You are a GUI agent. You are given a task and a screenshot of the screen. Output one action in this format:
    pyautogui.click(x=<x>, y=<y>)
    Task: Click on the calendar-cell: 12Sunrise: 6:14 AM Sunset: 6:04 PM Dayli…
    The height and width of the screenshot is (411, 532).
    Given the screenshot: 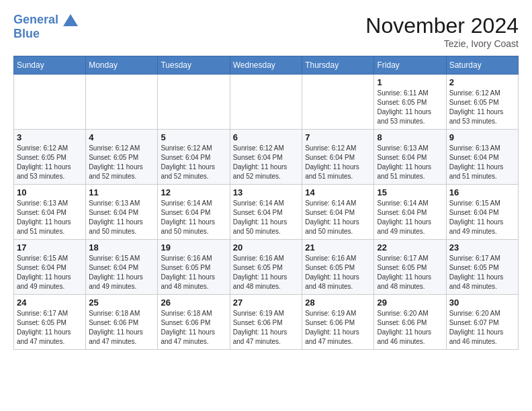 What is the action you would take?
    pyautogui.click(x=193, y=212)
    